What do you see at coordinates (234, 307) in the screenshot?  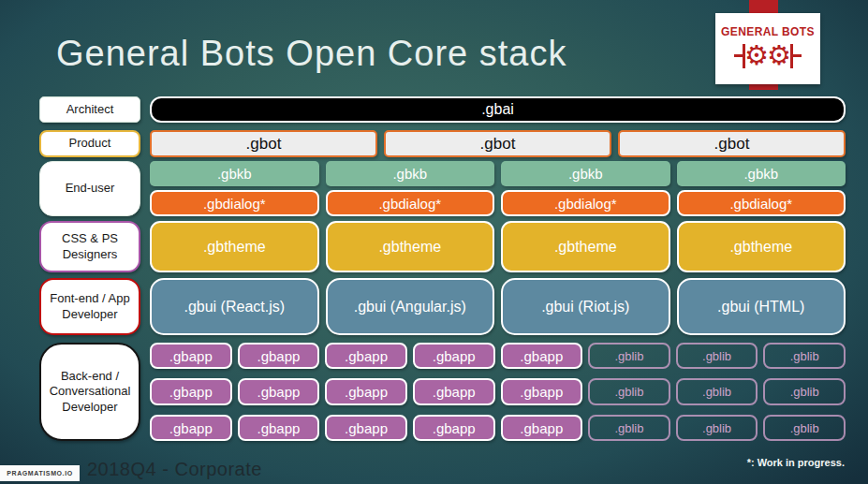 I see `gbui-react-box: .gbui (React.js)` at bounding box center [234, 307].